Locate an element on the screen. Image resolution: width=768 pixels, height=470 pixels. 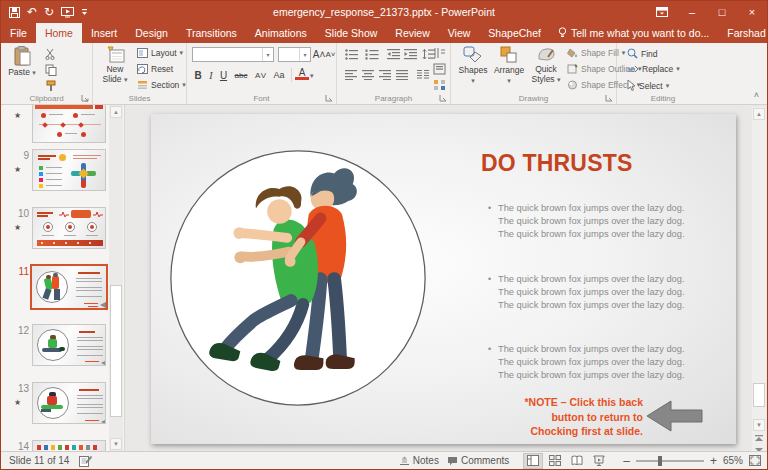
slideshow-view-button is located at coordinates (599, 461).